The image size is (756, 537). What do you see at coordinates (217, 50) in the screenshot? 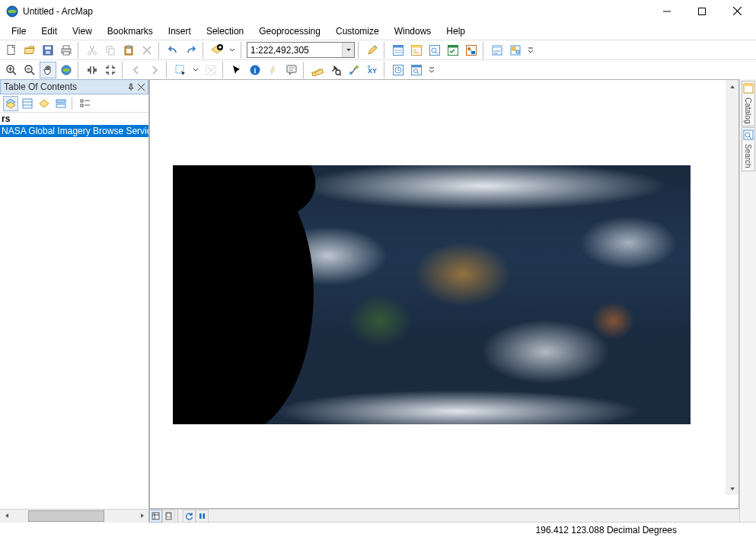
I see `add-data-button` at bounding box center [217, 50].